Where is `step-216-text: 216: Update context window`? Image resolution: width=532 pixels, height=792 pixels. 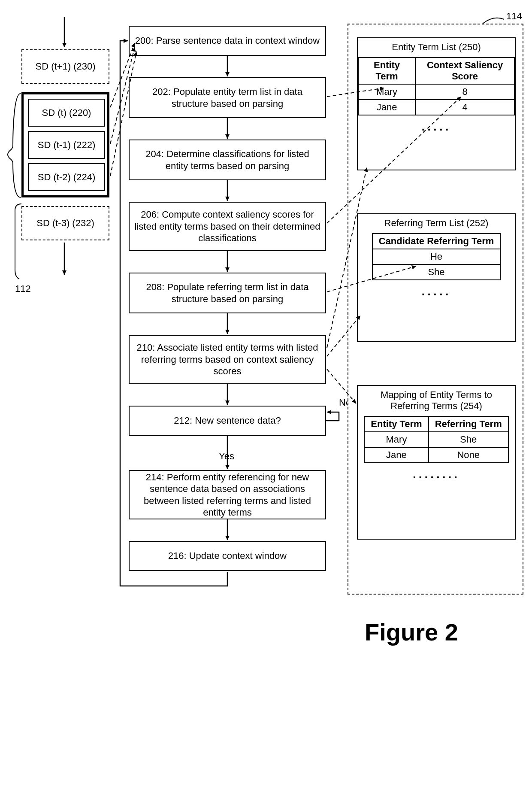
step-216-text: 216: Update context window is located at coordinates (227, 556).